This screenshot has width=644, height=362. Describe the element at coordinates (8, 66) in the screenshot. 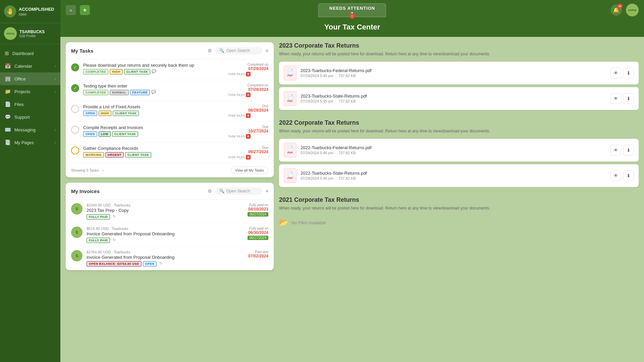

I see `calendar-icon: 📅` at that location.